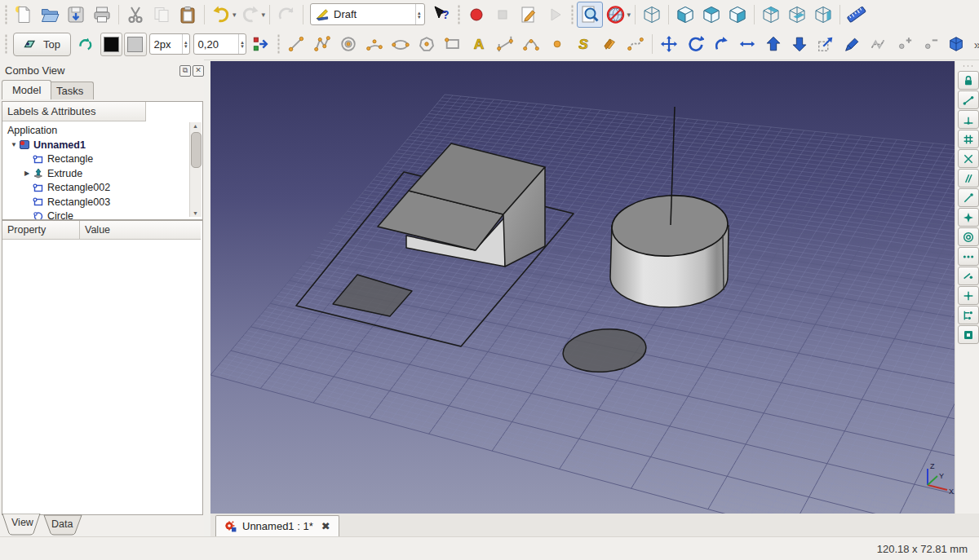  Describe the element at coordinates (669, 44) in the screenshot. I see `move-button` at that location.